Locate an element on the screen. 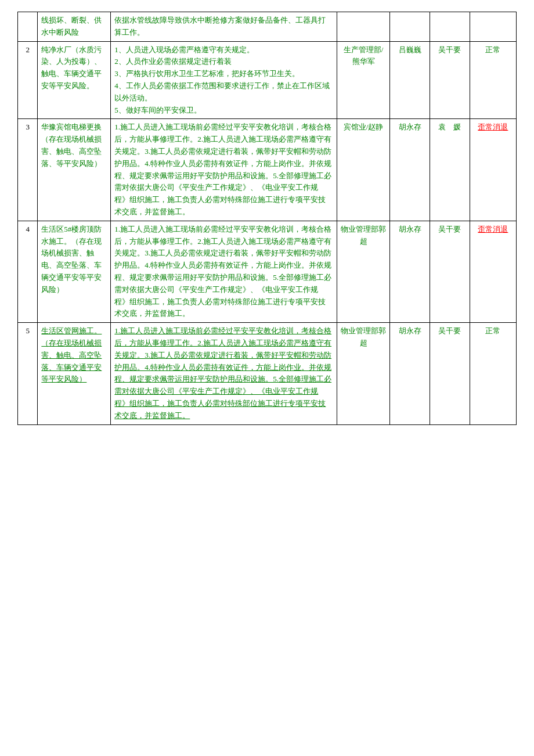 Image resolution: width=534 pixels, height=756 pixels. supervisor-person: 袁 媛 is located at coordinates (450, 170).